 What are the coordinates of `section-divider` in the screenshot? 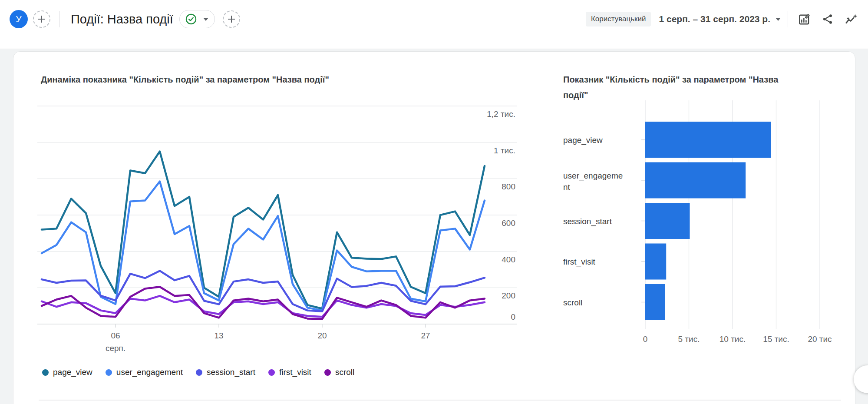 It's located at (440, 400).